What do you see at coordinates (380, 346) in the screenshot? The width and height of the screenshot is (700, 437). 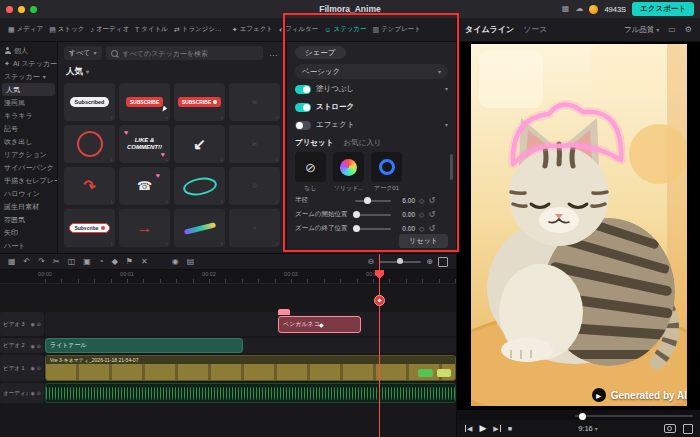 I see `playhead-line` at bounding box center [380, 346].